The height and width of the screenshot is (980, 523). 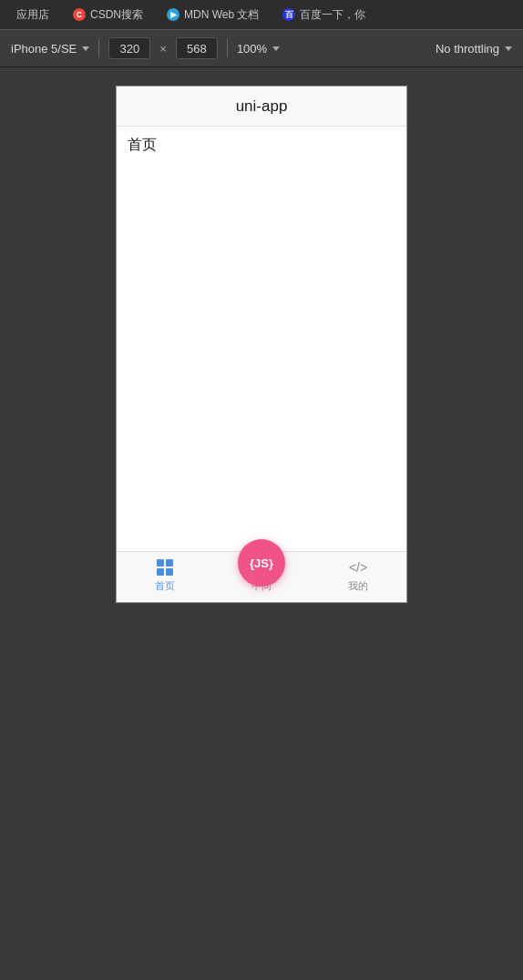 What do you see at coordinates (276, 49) in the screenshot?
I see `zoom-chevron-icon` at bounding box center [276, 49].